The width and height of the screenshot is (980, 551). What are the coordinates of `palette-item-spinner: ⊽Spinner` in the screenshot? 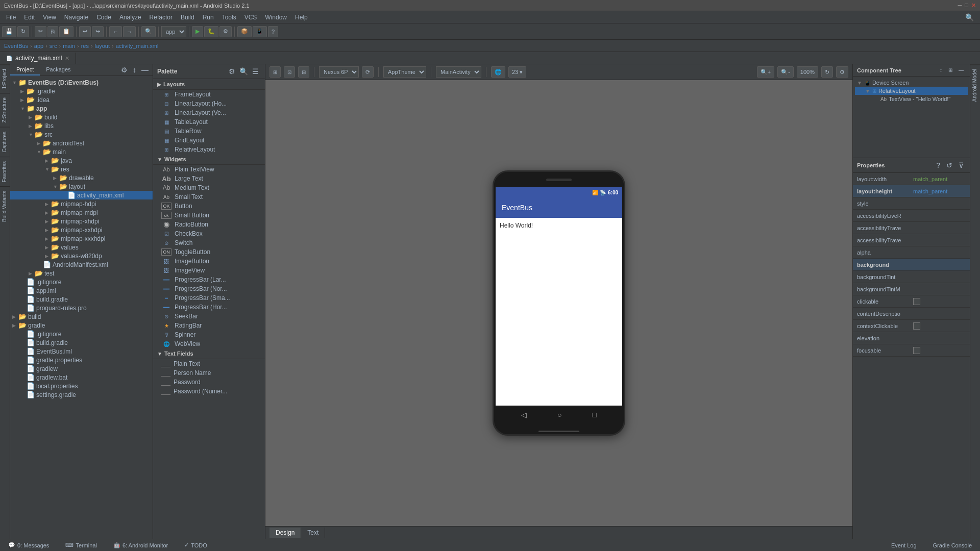 It's located at (209, 335).